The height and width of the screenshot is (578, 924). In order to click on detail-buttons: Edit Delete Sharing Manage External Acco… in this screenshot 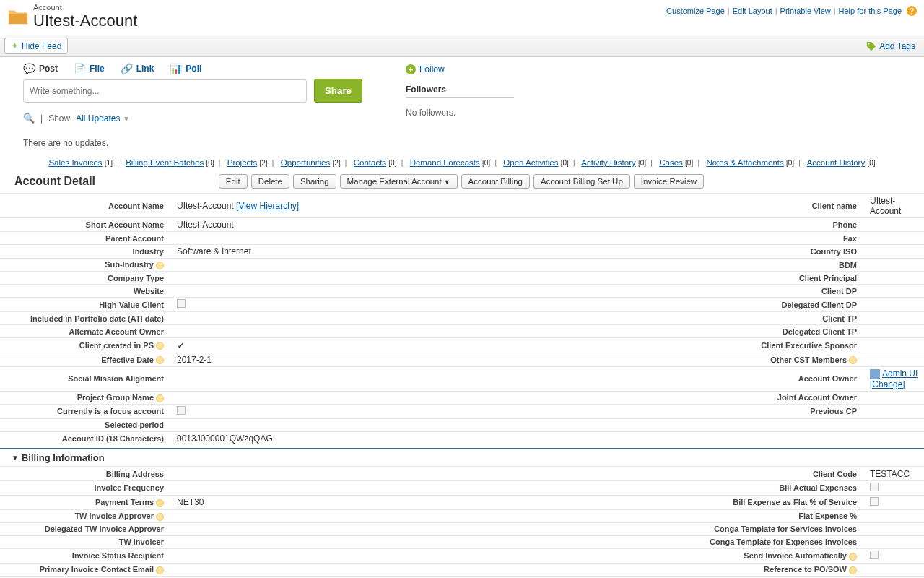, I will do `click(461, 181)`.